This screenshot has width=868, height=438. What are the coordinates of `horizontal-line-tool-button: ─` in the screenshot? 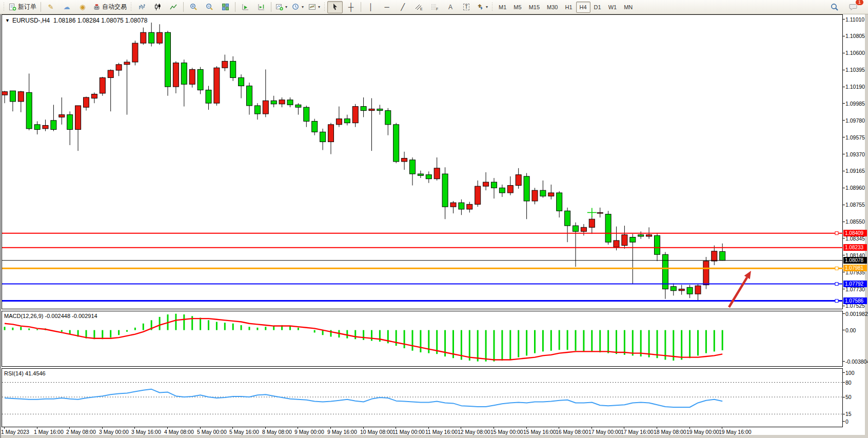 It's located at (387, 7).